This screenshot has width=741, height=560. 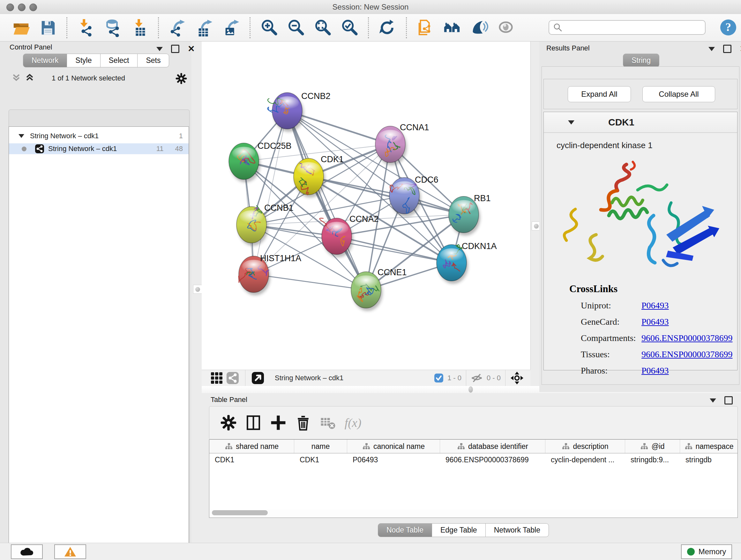 I want to click on float-panel-icon, so click(x=175, y=49).